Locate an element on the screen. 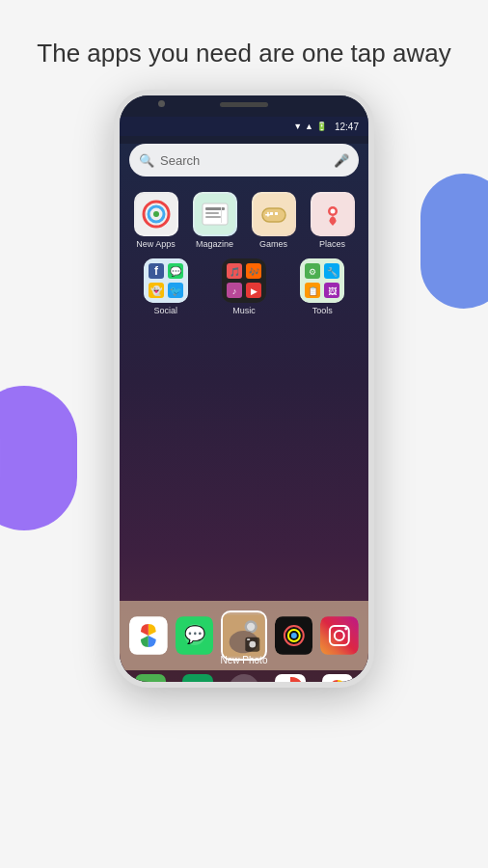 This screenshot has height=868, width=488. mic-icon: 🎤 is located at coordinates (341, 160).